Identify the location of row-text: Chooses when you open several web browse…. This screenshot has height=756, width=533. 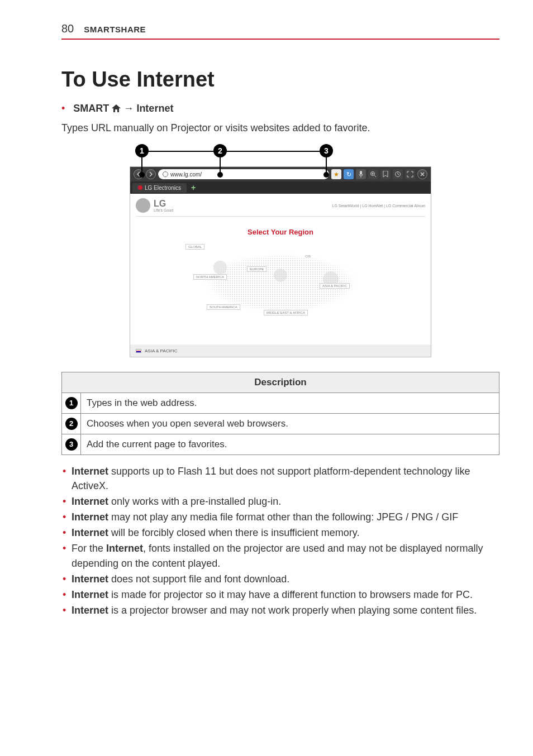
(291, 424).